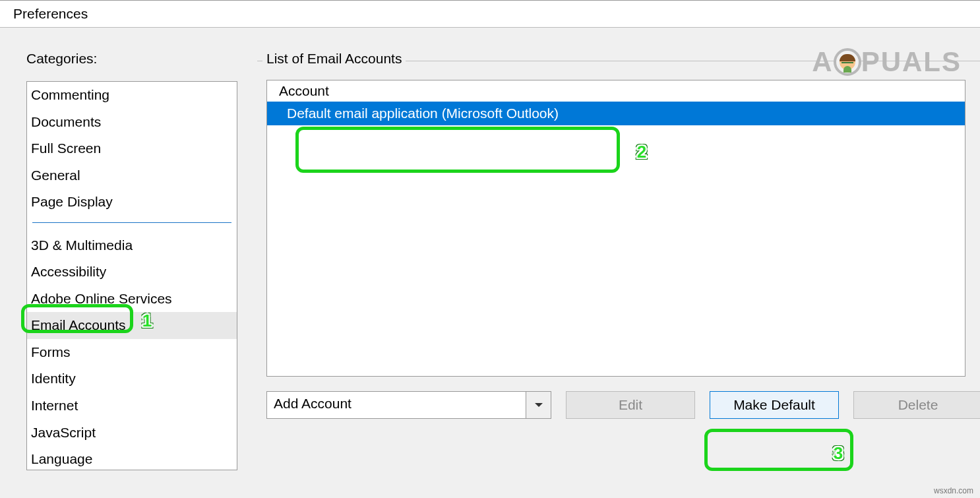 This screenshot has width=980, height=498. I want to click on account-actions-row: Add Account Edit Make Default Delete, so click(623, 405).